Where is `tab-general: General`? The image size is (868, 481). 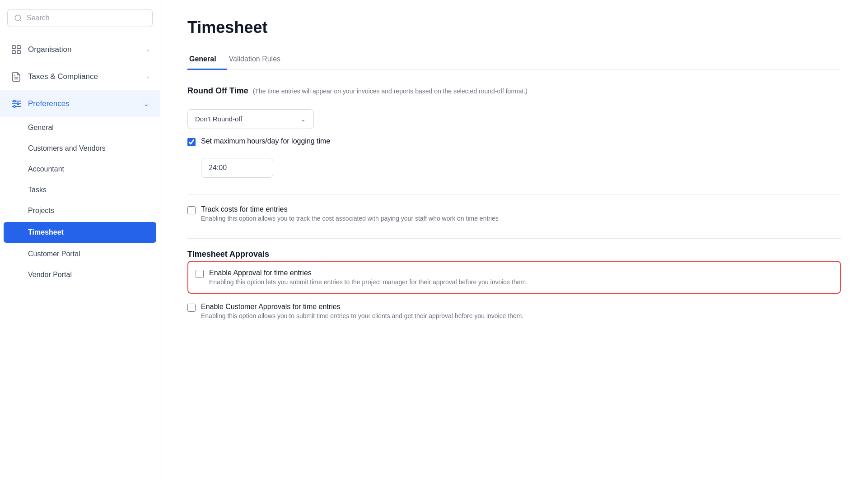
tab-general: General is located at coordinates (207, 60).